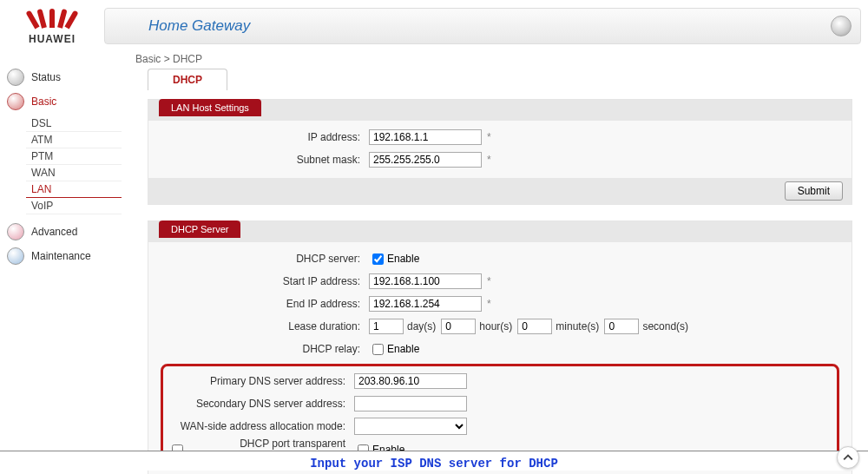  Describe the element at coordinates (577, 326) in the screenshot. I see `unit-minutes: minute(s)` at that location.